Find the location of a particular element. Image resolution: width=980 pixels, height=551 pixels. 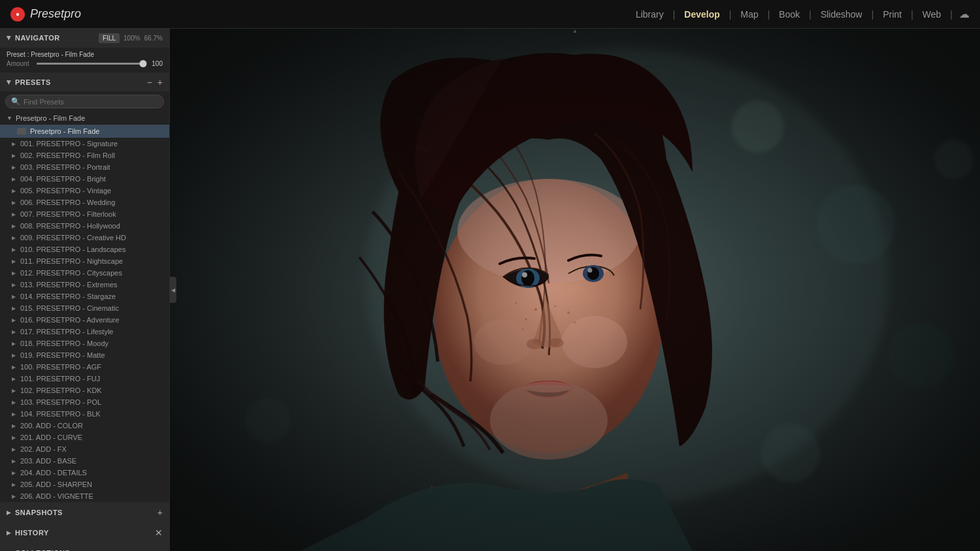

top-drag-handle is located at coordinates (575, 31).